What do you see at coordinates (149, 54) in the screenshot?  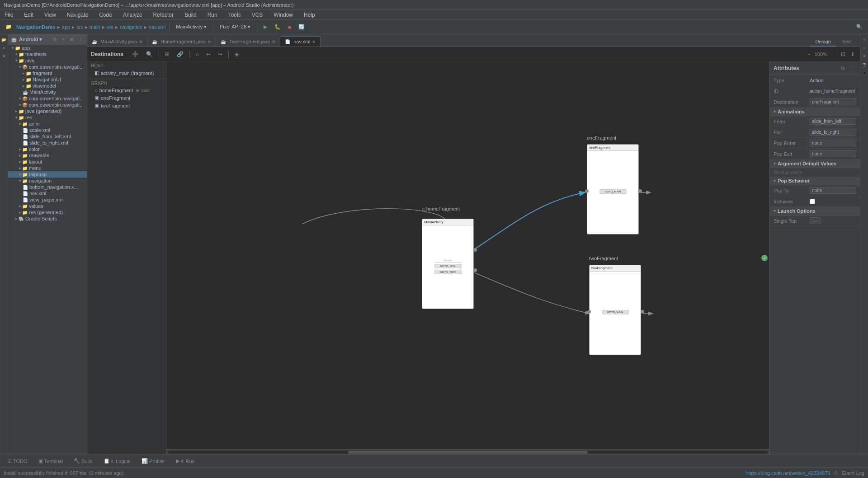 I see `search-btn: 🔍` at bounding box center [149, 54].